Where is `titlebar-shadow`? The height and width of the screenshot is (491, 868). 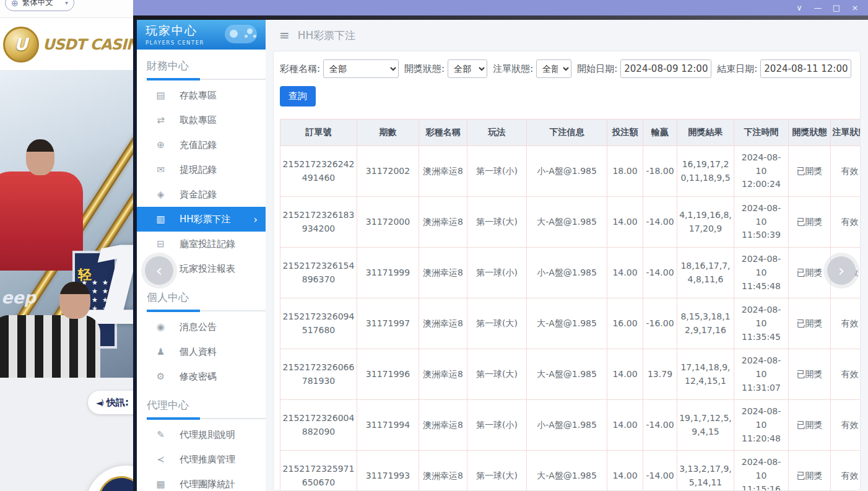
titlebar-shadow is located at coordinates (500, 17).